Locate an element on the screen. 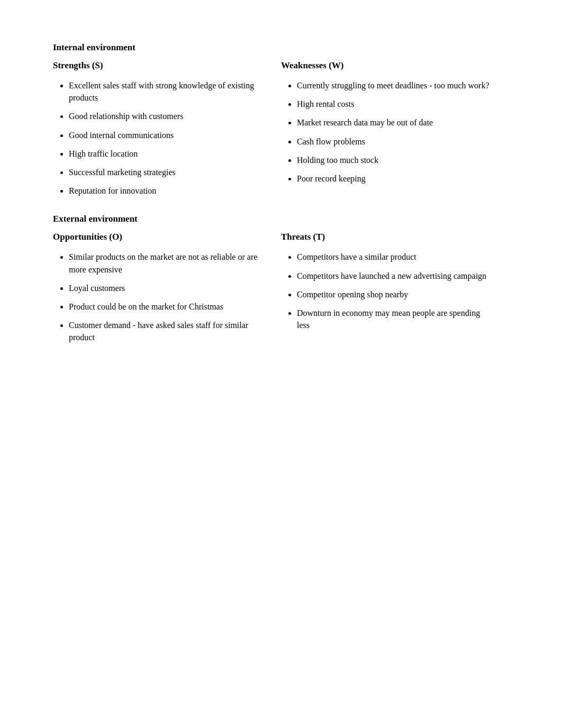 The image size is (562, 728). list-item: Downturn in economy may mean people are … is located at coordinates (395, 319).